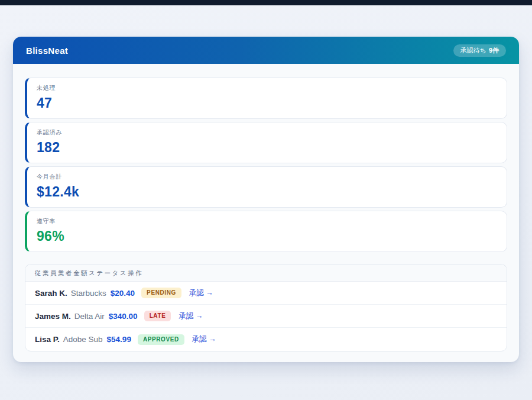 This screenshot has width=532, height=400. I want to click on employee-name: Lisa P., so click(47, 340).